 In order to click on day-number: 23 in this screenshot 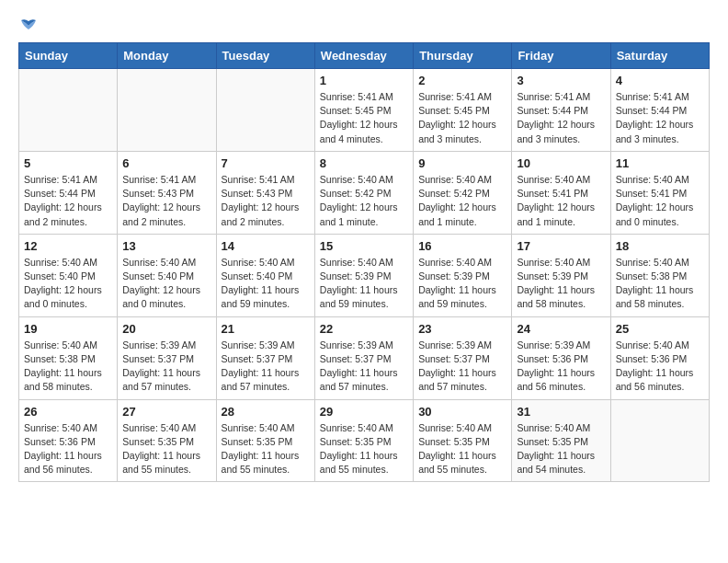, I will do `click(462, 329)`.